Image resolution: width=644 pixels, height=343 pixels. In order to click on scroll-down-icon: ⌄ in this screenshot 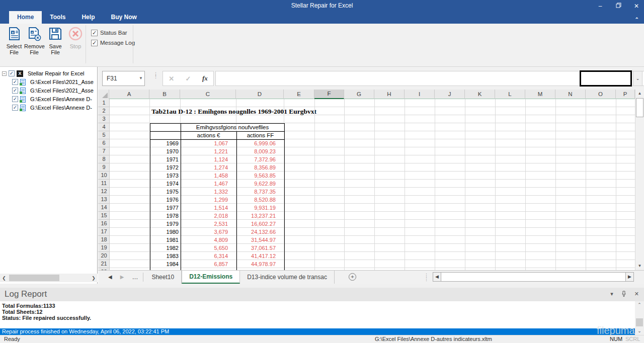, I will do `click(639, 331)`.